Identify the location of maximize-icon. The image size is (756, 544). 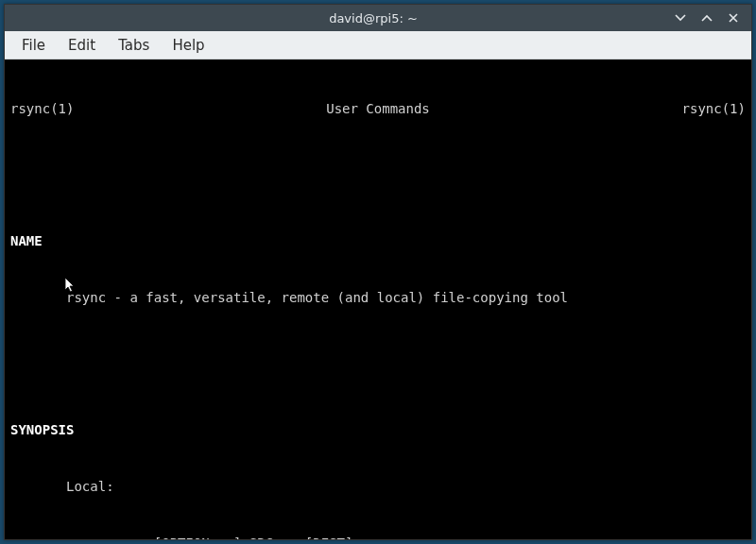
(707, 18).